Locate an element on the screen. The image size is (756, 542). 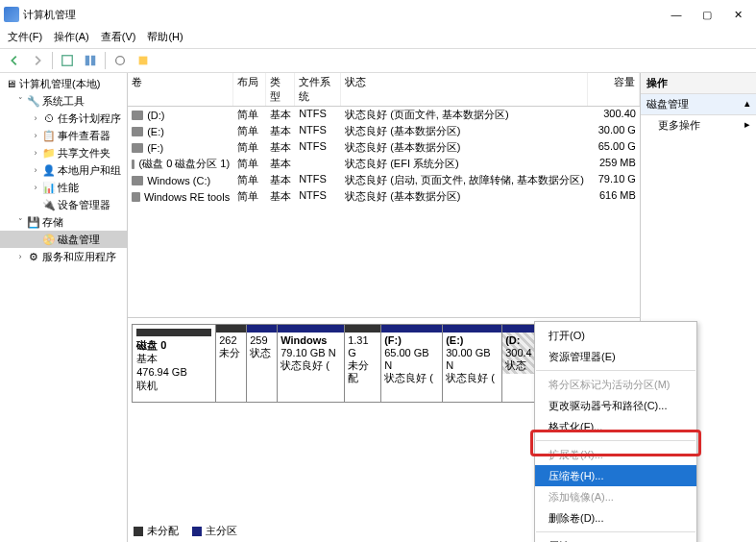
partition: (F:)65.00 GB N状态良好 ( is located at coordinates (412, 363).